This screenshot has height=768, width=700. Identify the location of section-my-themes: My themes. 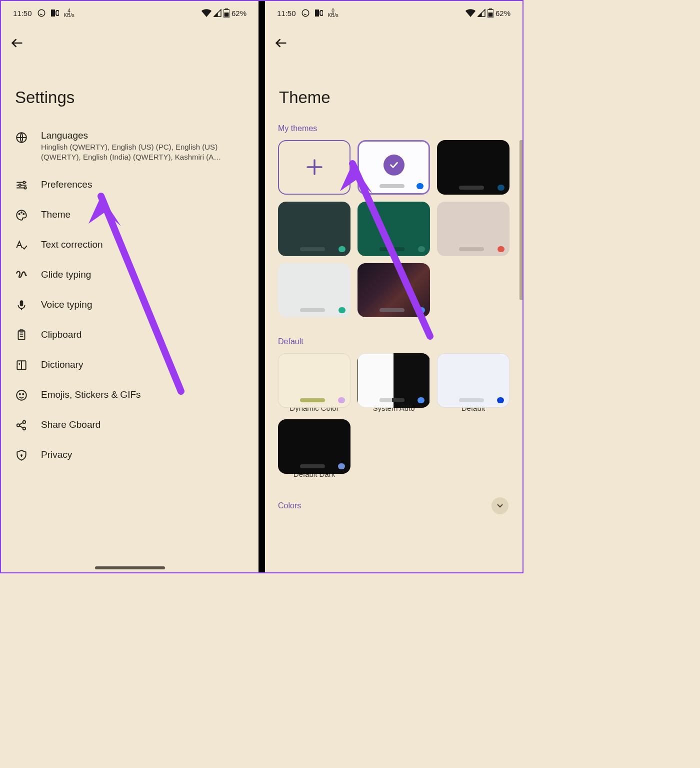
(394, 131).